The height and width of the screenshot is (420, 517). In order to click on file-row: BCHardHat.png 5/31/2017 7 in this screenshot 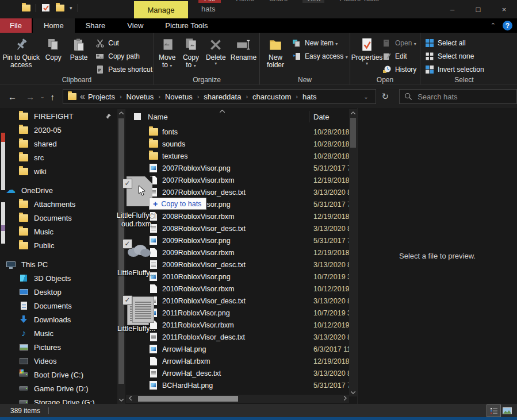, I will do `click(238, 385)`.